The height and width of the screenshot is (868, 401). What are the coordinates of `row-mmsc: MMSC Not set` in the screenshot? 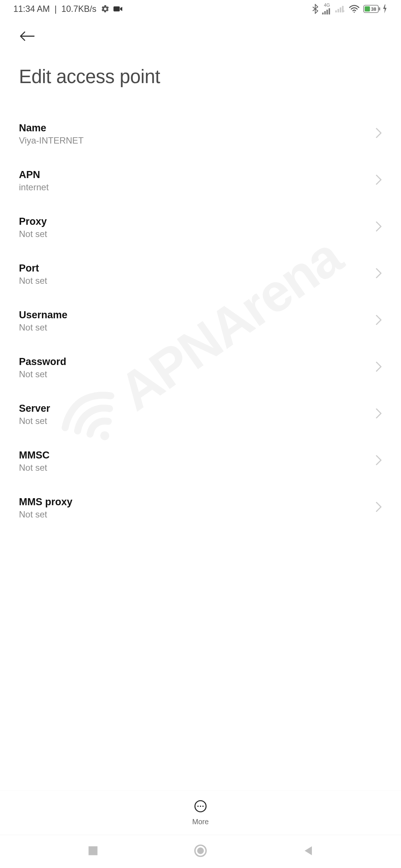 It's located at (200, 461).